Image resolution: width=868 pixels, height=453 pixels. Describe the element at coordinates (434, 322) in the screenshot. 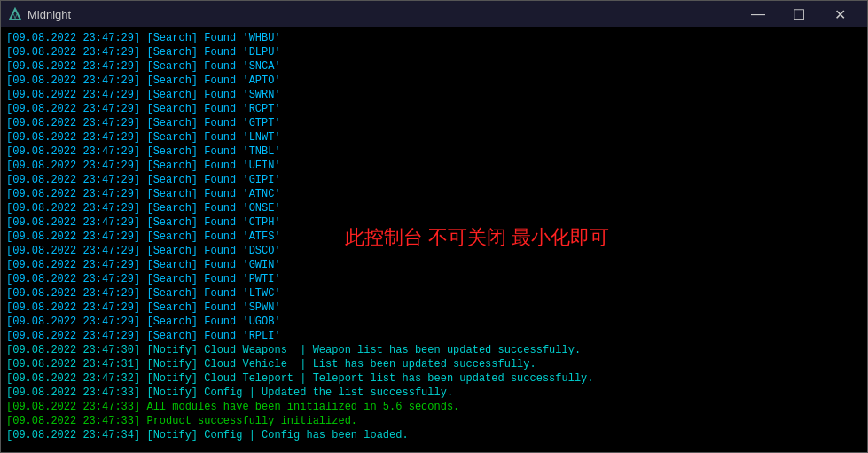

I see `console-line: [09.08.2022 23:47:29] [Search] Found 'UG…` at that location.